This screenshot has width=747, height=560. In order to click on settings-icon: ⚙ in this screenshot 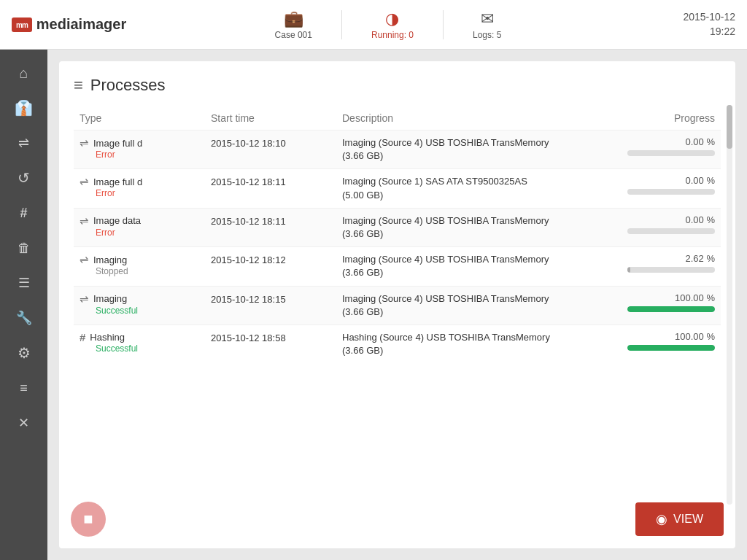, I will do `click(24, 353)`.